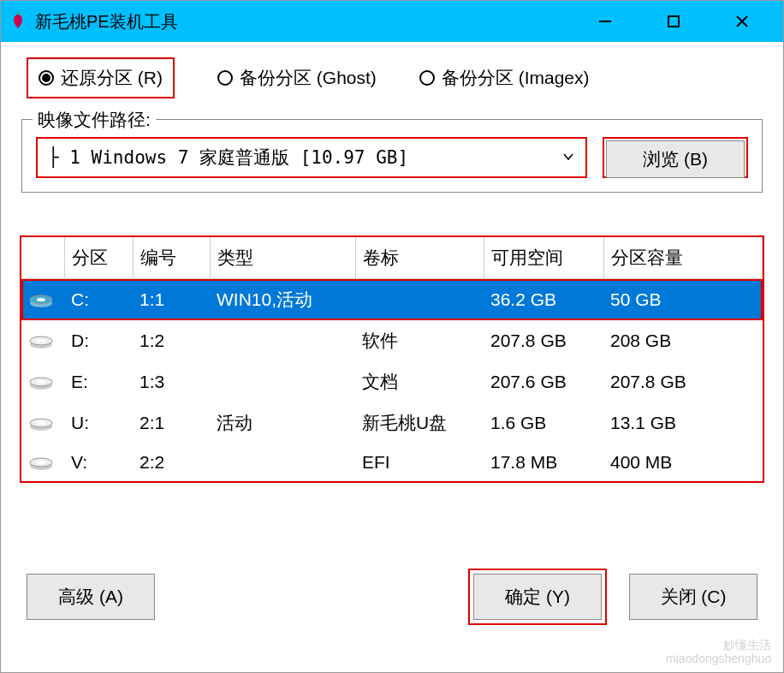  Describe the element at coordinates (43, 259) in the screenshot. I see `th-icon` at that location.